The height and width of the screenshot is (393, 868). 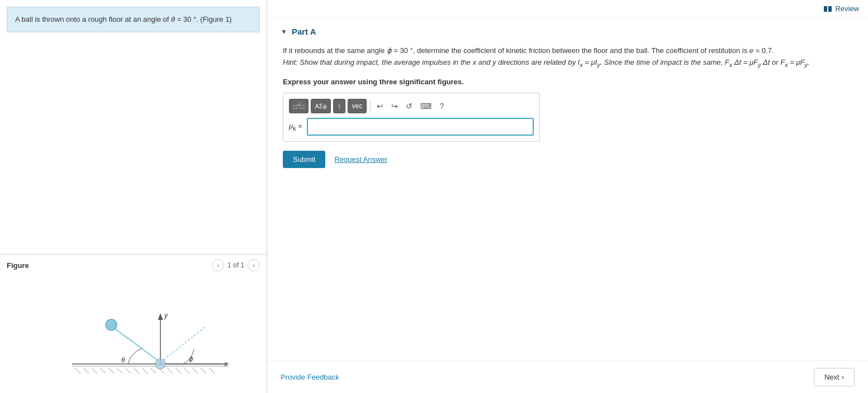 What do you see at coordinates (284, 32) in the screenshot?
I see `collapse-icon: ▼` at bounding box center [284, 32].